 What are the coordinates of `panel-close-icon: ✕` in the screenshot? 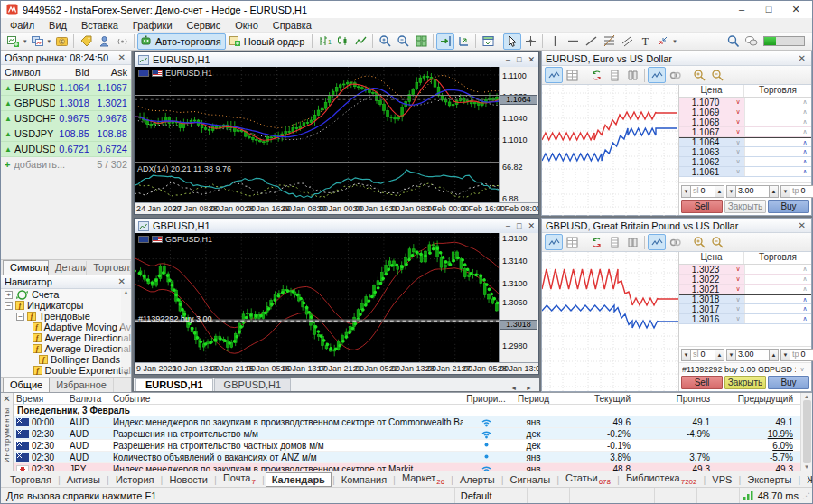 It's located at (802, 58).